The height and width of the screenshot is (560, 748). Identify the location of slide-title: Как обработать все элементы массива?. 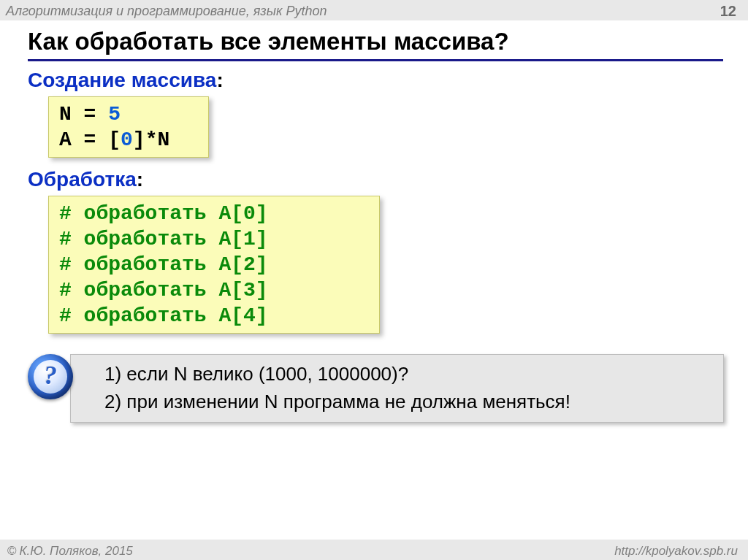
(375, 44).